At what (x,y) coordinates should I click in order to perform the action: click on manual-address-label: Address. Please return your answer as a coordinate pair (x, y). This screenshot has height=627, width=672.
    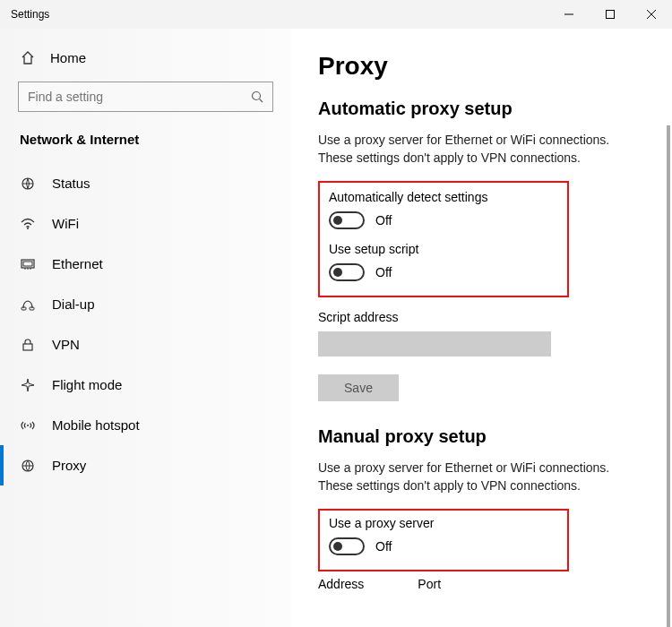
    Looking at the image, I should click on (340, 584).